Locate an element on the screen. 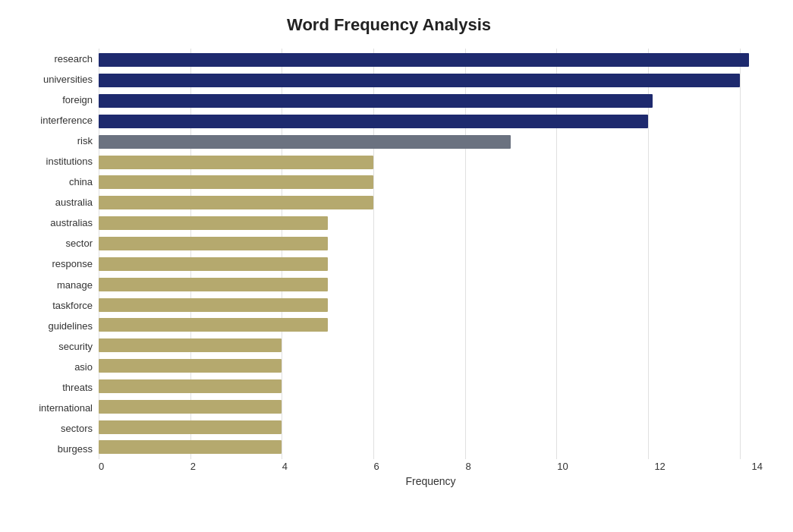 The image size is (793, 532). bar-institutions is located at coordinates (236, 162).